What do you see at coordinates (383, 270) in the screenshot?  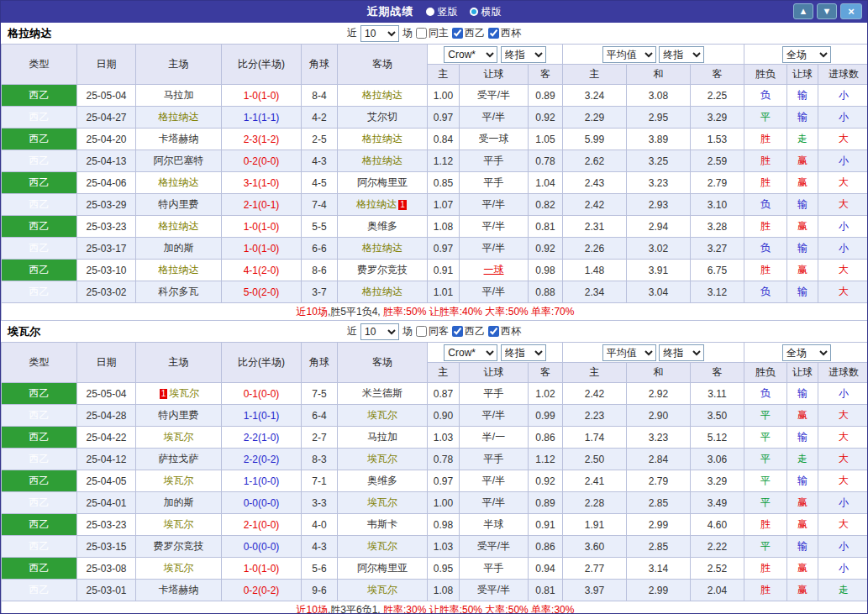 I see `away-team-cell: 费罗尔竞技` at bounding box center [383, 270].